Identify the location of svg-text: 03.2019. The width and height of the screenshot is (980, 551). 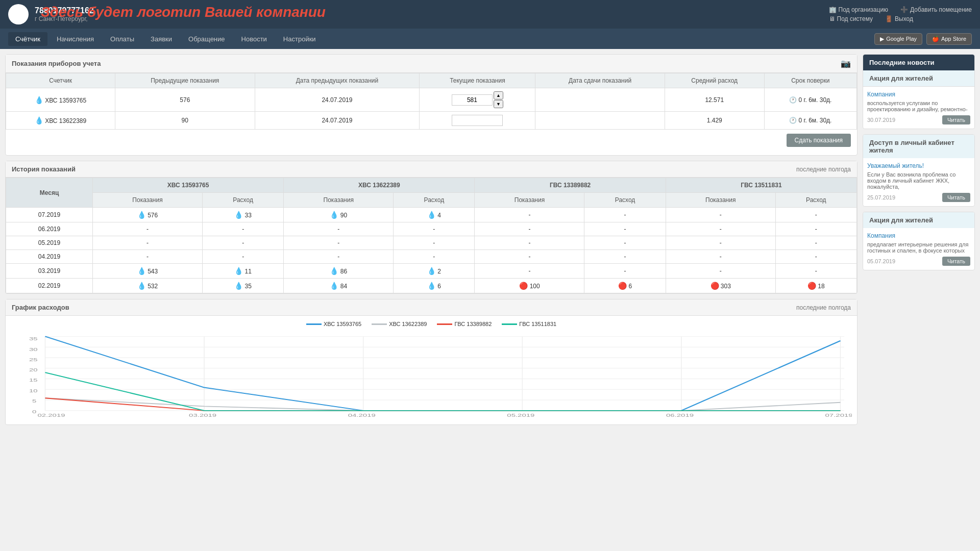
(203, 415).